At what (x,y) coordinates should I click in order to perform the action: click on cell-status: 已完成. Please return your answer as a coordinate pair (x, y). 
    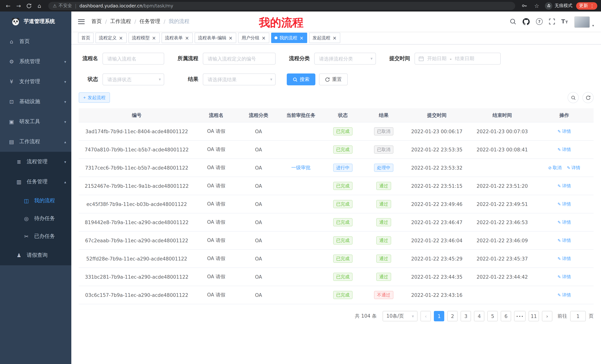
    Looking at the image, I should click on (343, 222).